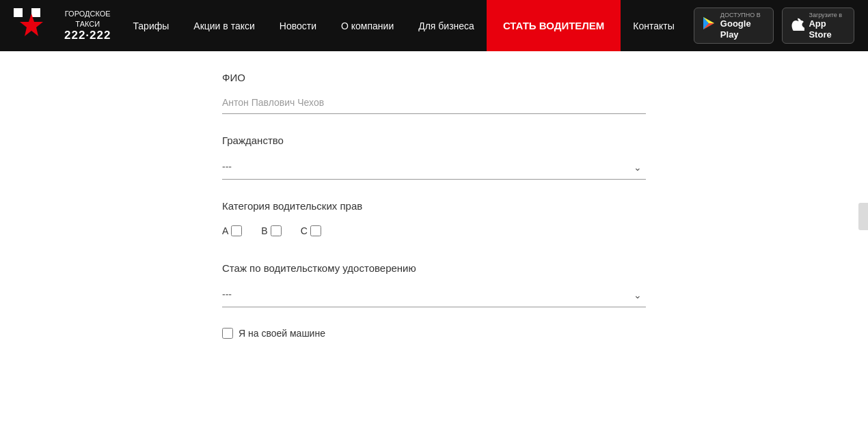 This screenshot has height=433, width=868. I want to click on main-nav: Тарифы Акции в такси Новости О компании …, so click(403, 26).